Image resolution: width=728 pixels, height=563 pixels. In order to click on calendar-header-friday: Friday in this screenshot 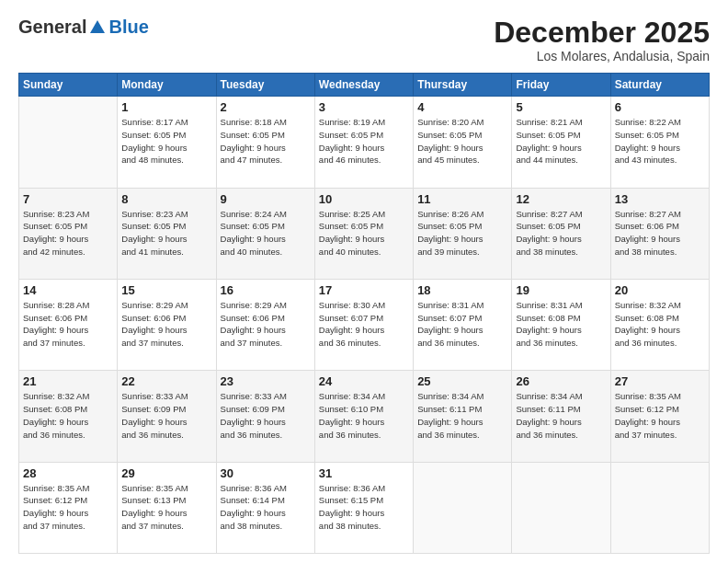, I will do `click(561, 85)`.